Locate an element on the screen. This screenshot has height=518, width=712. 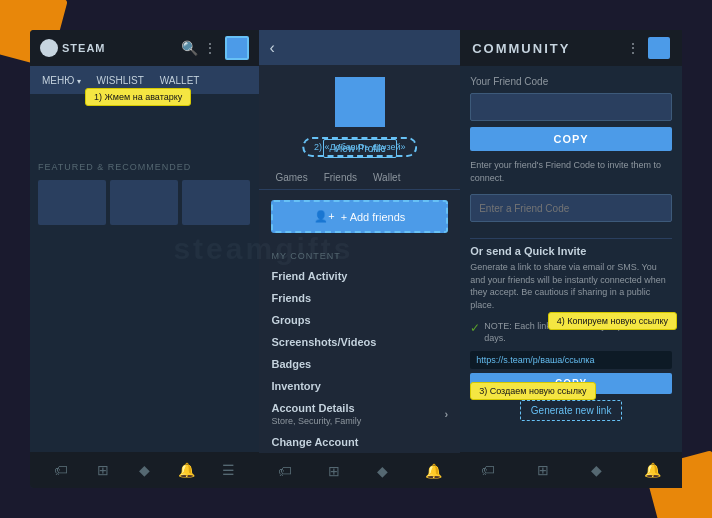
note-section: ✓ NOTE: Each link automatically expires … is located at coordinates (571, 332).